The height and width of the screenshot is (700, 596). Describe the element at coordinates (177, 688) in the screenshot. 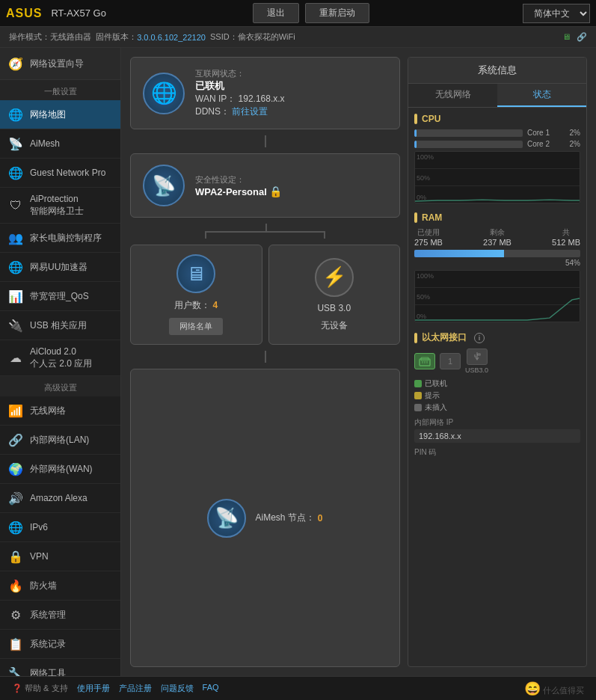

I see `feedback-link: 问题反馈` at that location.